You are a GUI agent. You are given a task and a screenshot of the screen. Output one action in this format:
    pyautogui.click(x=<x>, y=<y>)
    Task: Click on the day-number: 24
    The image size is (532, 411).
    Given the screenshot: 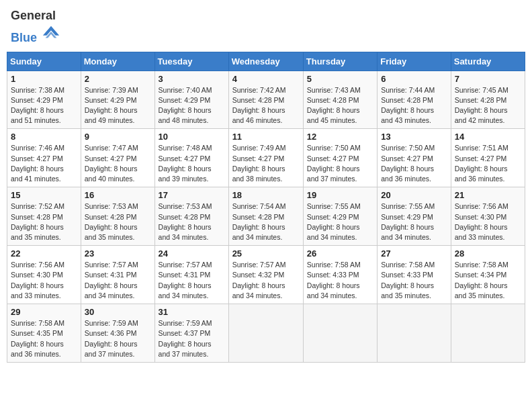 What is the action you would take?
    pyautogui.click(x=192, y=254)
    